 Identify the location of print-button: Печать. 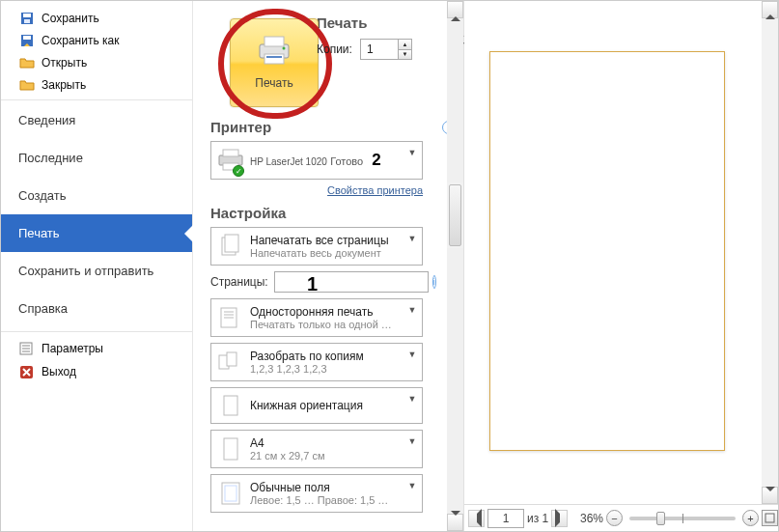
(274, 63).